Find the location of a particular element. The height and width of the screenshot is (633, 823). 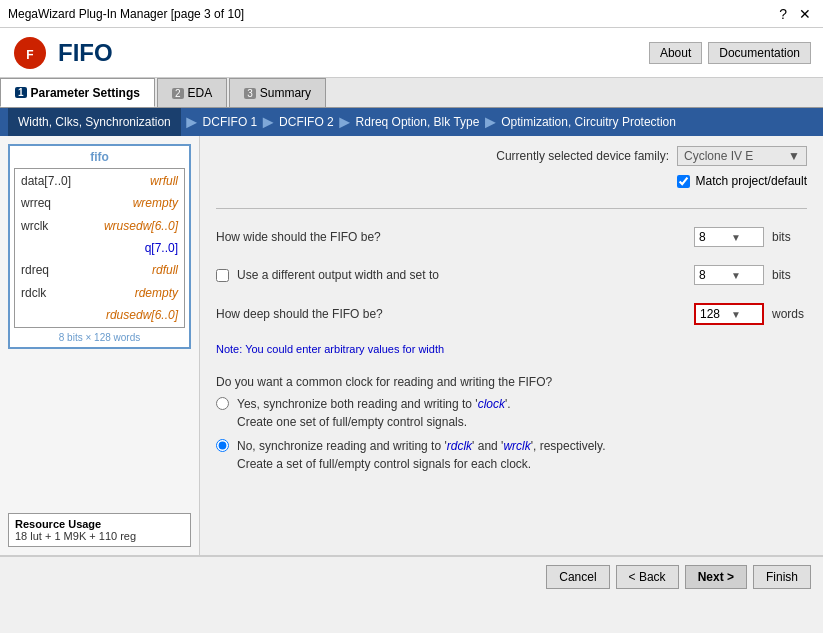

radio-yes is located at coordinates (222, 404).